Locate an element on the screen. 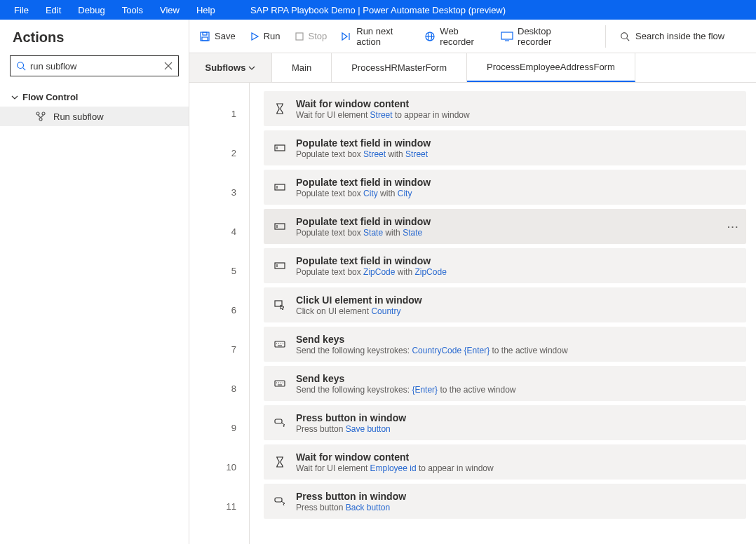 This screenshot has height=544, width=756. menu-help: Help is located at coordinates (206, 10).